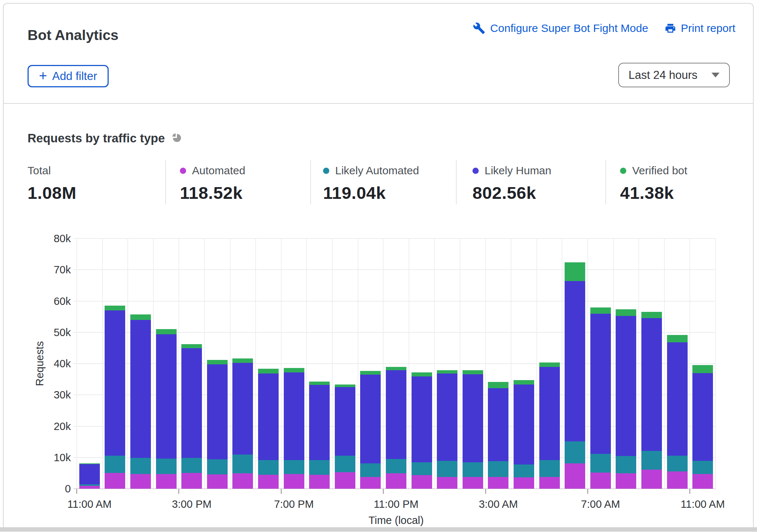  I want to click on stat-verified-bot: Verified bot41.38k, so click(653, 183).